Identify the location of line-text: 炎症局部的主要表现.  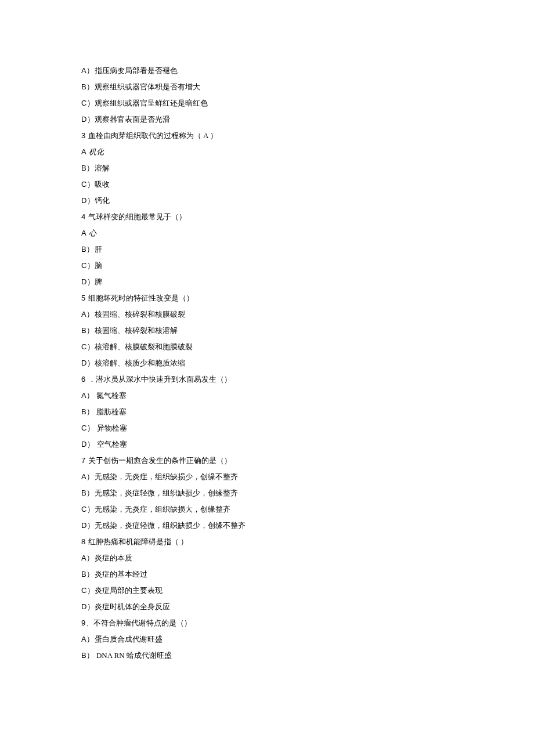
(129, 591).